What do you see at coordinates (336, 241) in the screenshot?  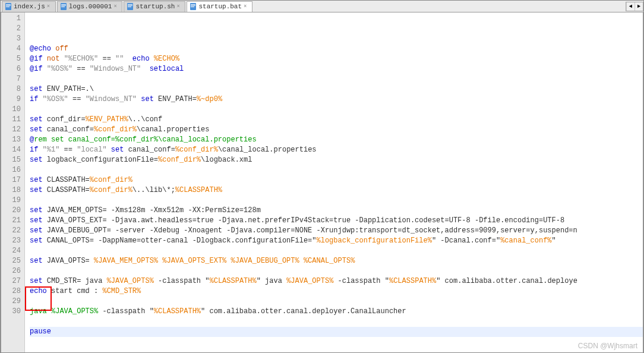 I see `code-line: set CANAL_OPTS= -DappName=otter-canal -D…` at bounding box center [336, 241].